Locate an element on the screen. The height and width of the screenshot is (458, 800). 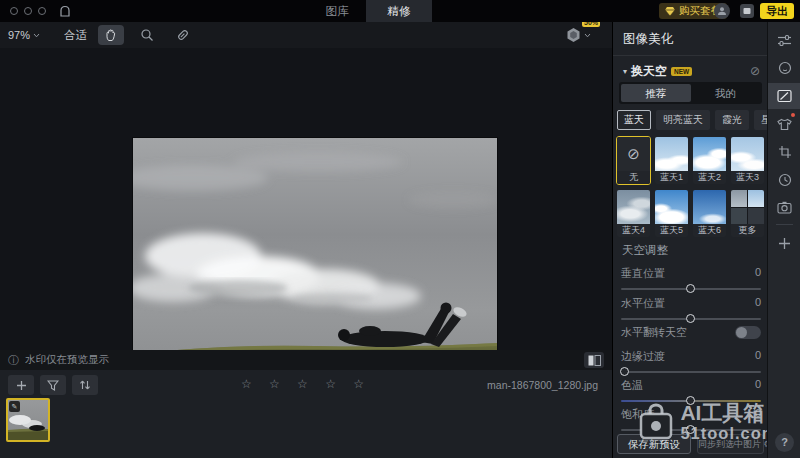
slider-color-temperature: 色温 0 is located at coordinates (691, 390).